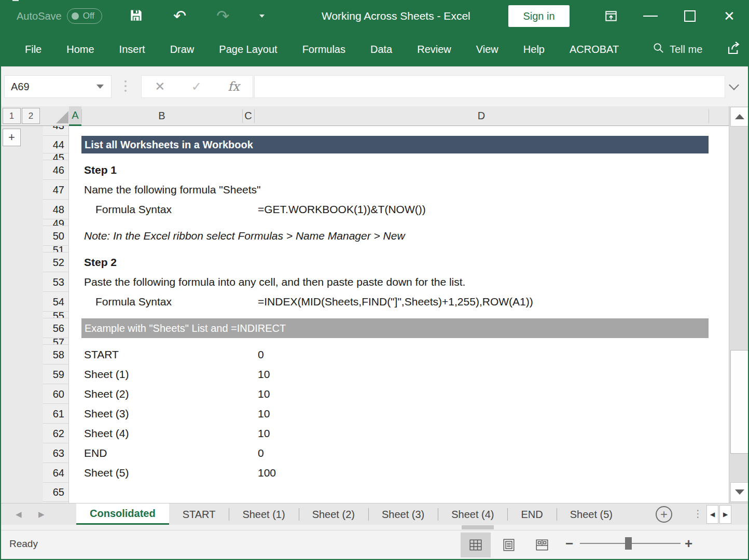 The width and height of the screenshot is (749, 560). Describe the element at coordinates (351, 514) in the screenshot. I see `sheet-tabs: ConsolidatedSTARTSheet (1)Sheet (2)Sheet…` at that location.